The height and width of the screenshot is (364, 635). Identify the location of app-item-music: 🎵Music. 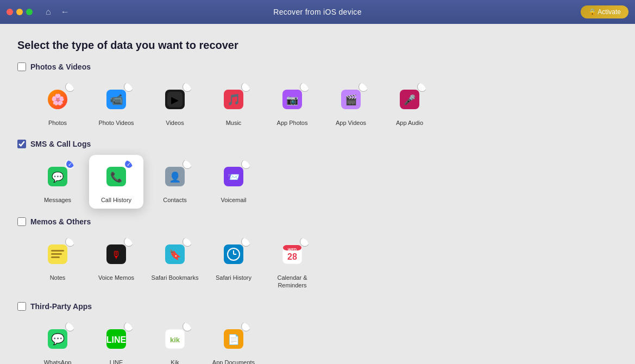
(234, 104).